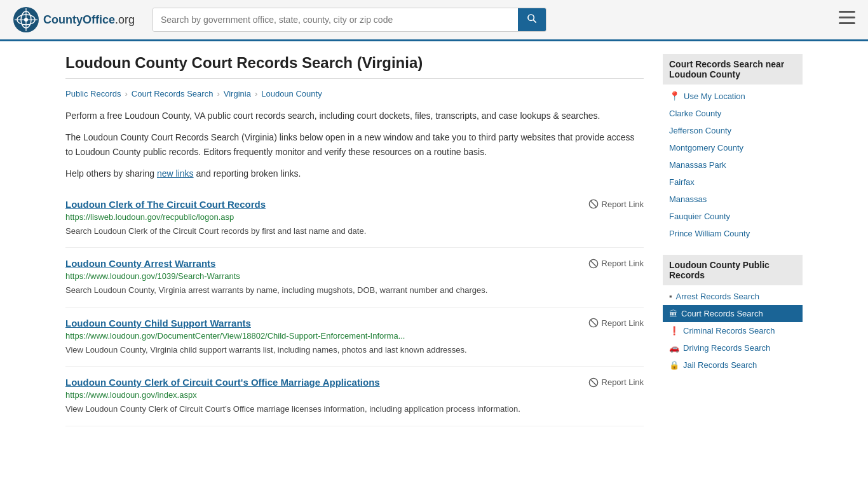  I want to click on sidebar-nearby-prince-william: Prince William County, so click(733, 234).